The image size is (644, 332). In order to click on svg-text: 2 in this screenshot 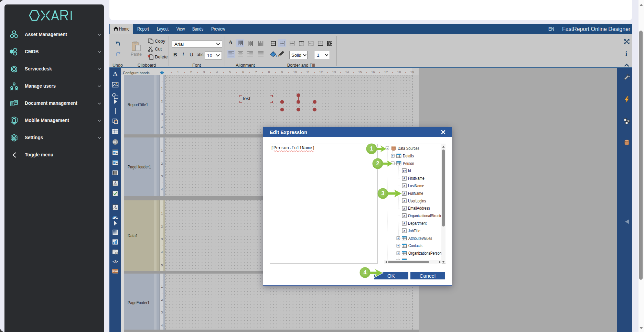, I will do `click(378, 164)`.